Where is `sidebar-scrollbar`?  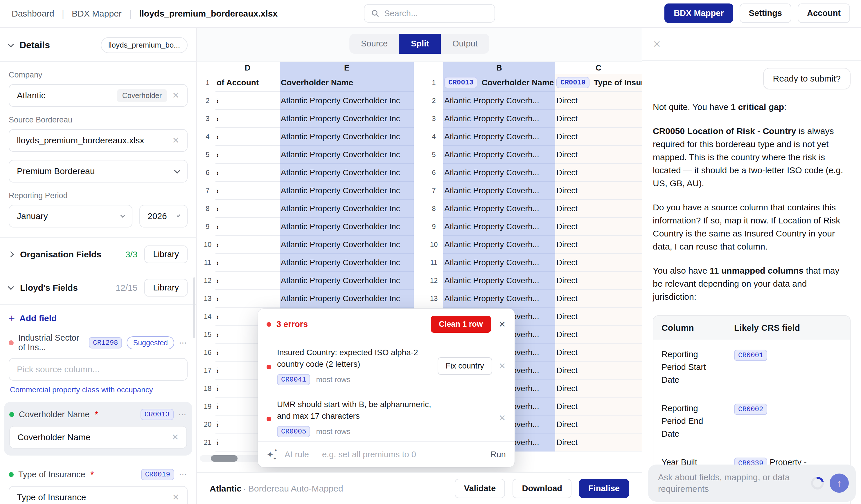 sidebar-scrollbar is located at coordinates (194, 308).